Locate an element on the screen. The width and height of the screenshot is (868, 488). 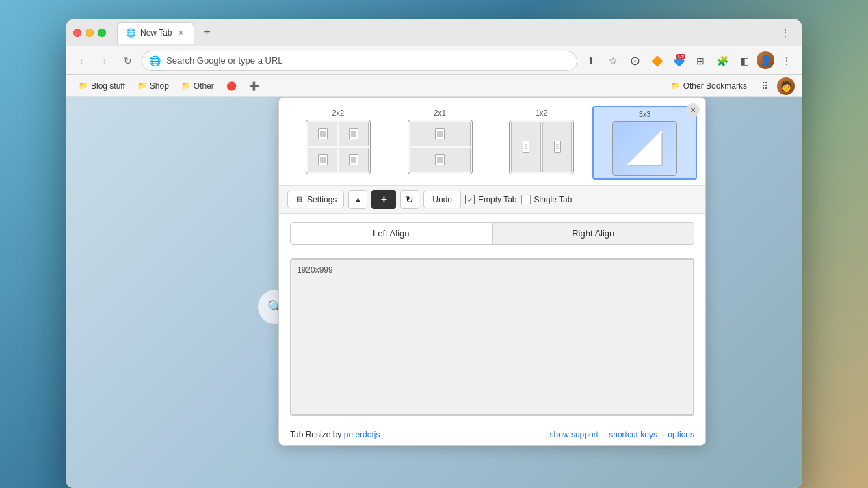
layout-thumbnail-1x2 is located at coordinates (542, 147).